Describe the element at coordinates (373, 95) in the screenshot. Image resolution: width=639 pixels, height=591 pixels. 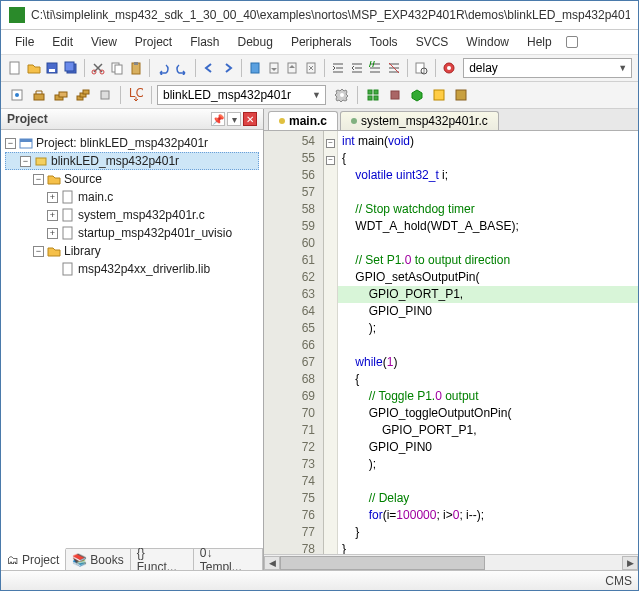
I see `manage-rte-icon` at that location.